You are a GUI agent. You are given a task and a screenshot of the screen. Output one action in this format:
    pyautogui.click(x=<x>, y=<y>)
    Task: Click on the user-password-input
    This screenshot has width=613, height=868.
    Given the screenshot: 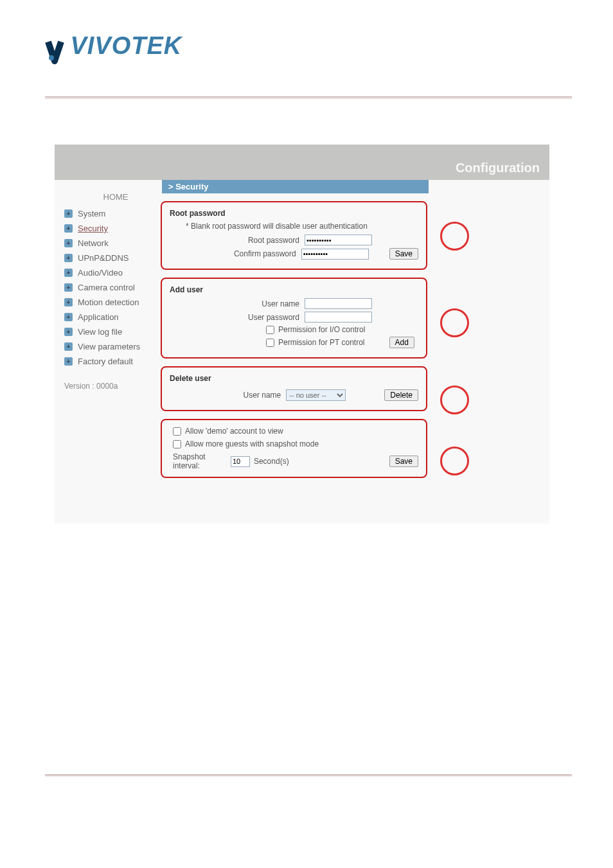 What is the action you would take?
    pyautogui.click(x=338, y=317)
    